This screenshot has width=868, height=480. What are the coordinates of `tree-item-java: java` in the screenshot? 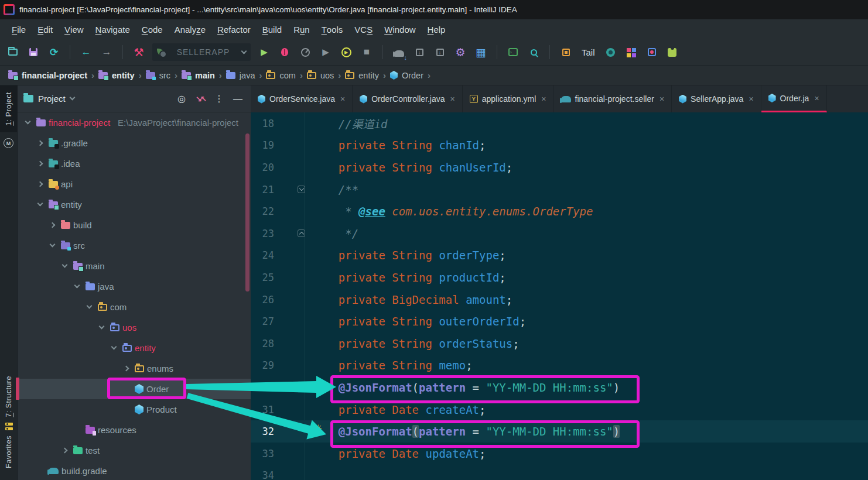 It's located at (134, 287).